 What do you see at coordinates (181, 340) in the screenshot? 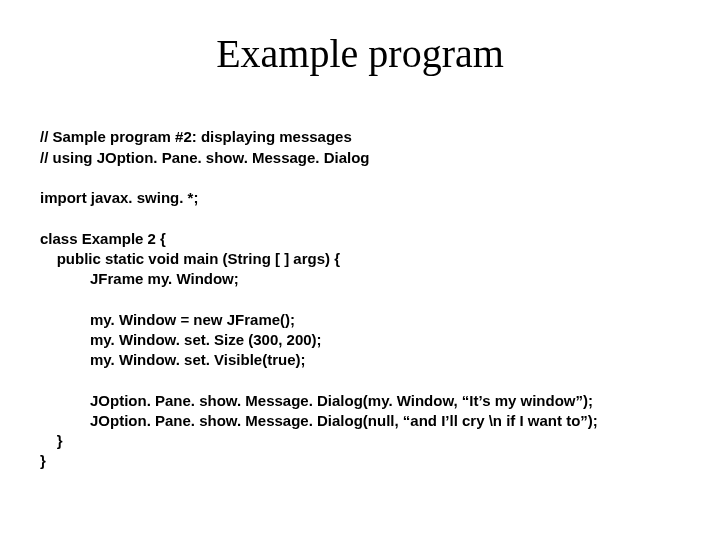
I see `code-line: my. Window. set. Size (300, 200);` at bounding box center [181, 340].